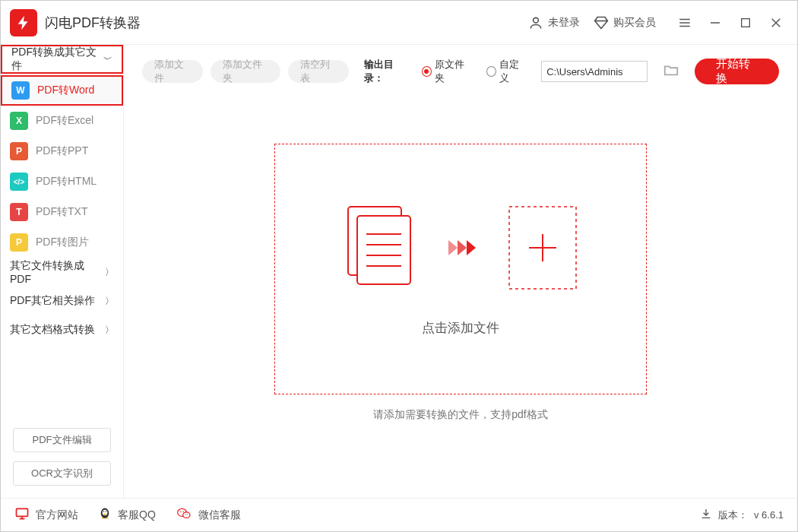 The image size is (798, 532). Describe the element at coordinates (564, 23) in the screenshot. I see `login-label: 未登录` at that location.